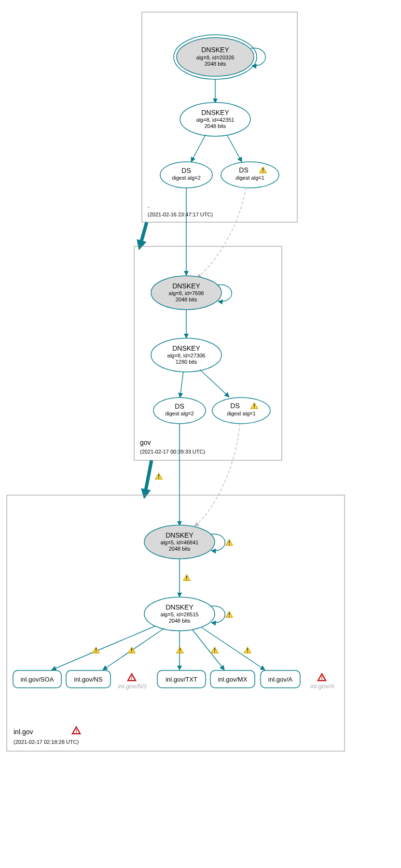  I want to click on svg-text: inl.gov/NS, so click(88, 679).